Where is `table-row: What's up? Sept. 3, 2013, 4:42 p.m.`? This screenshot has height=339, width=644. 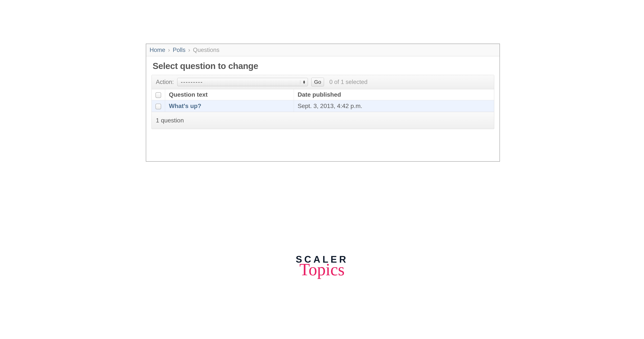
table-row: What's up? Sept. 3, 2013, 4:42 p.m. is located at coordinates (323, 106).